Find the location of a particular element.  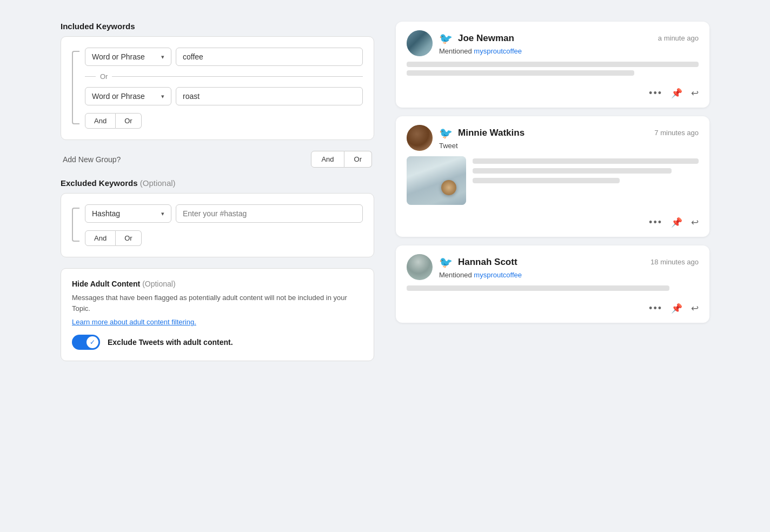

toggle-row: ✓ Exclude Tweets with adult content. is located at coordinates (217, 342).